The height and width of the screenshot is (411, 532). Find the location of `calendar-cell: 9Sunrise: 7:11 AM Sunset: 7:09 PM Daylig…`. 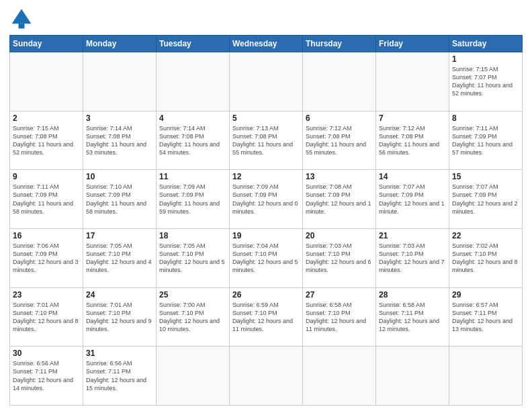

calendar-cell: 9Sunrise: 7:11 AM Sunset: 7:09 PM Daylig… is located at coordinates (47, 199).